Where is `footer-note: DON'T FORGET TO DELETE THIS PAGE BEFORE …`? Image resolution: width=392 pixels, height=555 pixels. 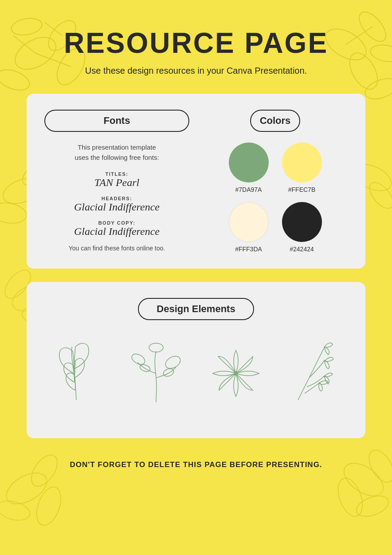 footer-note: DON'T FORGET TO DELETE THIS PAGE BEFORE … is located at coordinates (196, 465).